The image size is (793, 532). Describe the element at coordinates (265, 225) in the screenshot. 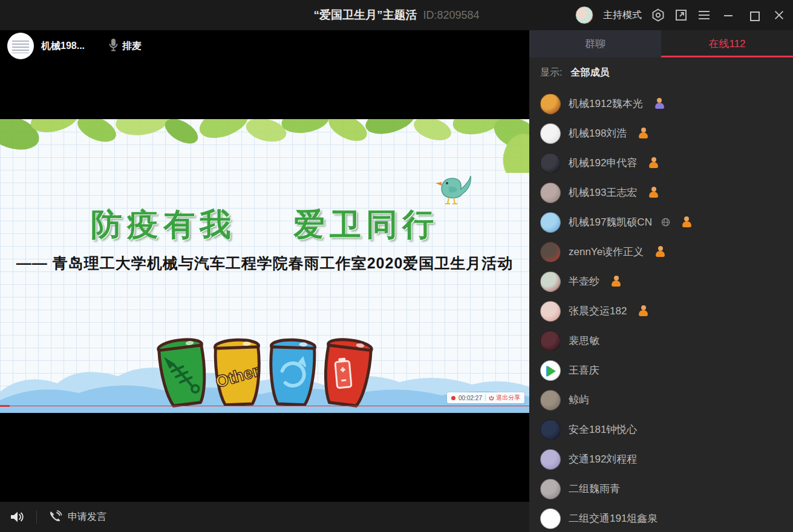

I see `slide-title-row: 防疫有我 爱卫同行` at that location.